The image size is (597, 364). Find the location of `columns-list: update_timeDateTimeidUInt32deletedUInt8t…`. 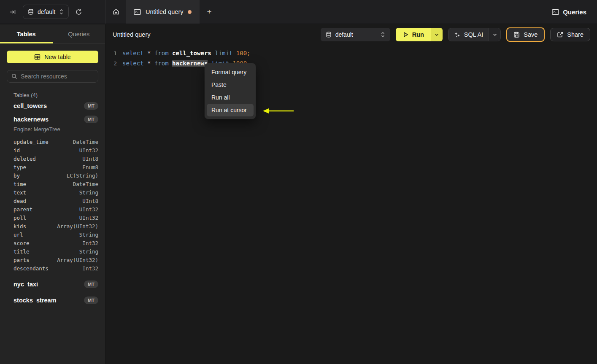

columns-list: update_timeDateTimeidUInt32deletedUInt8t… is located at coordinates (52, 206).